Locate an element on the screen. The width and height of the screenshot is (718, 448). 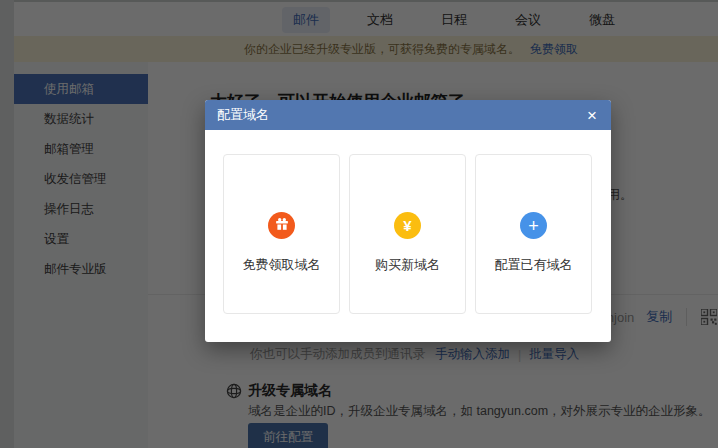
card-buy-new-domain: ¥ 购买新域名 is located at coordinates (408, 234).